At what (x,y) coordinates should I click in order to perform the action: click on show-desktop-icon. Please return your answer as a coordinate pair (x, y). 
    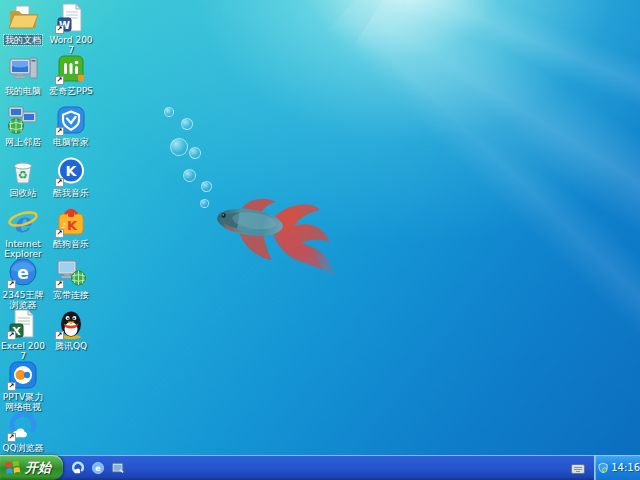
    Looking at the image, I should click on (118, 468).